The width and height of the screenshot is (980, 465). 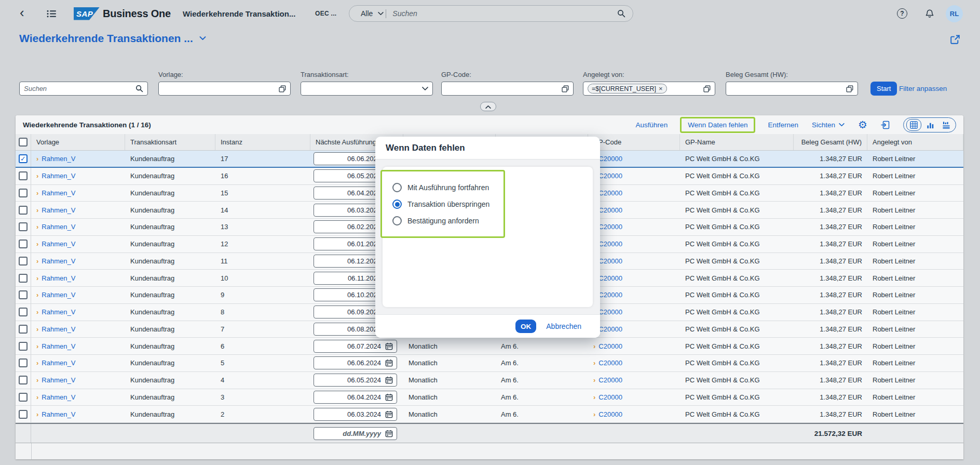 I want to click on user-avatar: RL, so click(x=954, y=14).